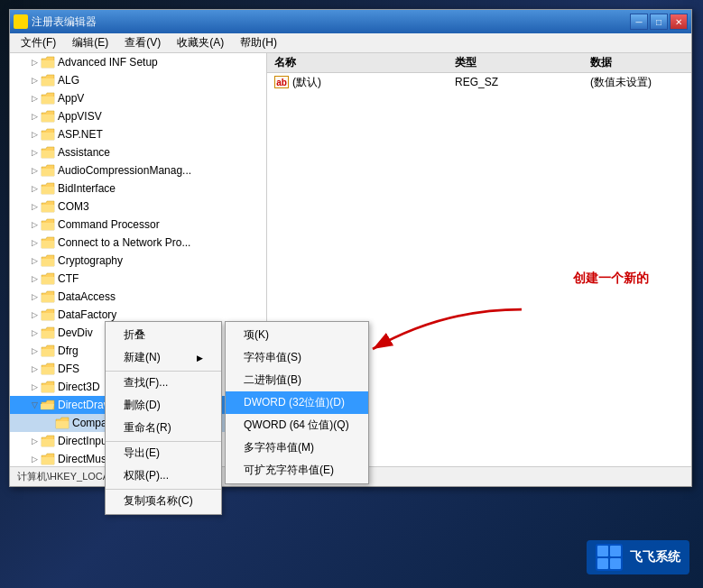 Image resolution: width=703 pixels, height=588 pixels. I want to click on sub-dword: DWORD (32位值)(D), so click(297, 402).